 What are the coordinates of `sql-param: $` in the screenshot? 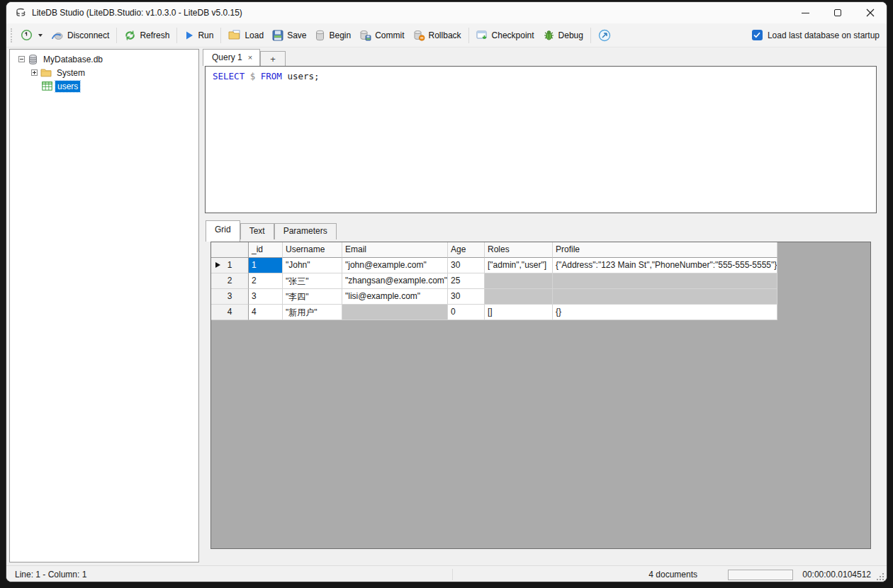 It's located at (253, 77).